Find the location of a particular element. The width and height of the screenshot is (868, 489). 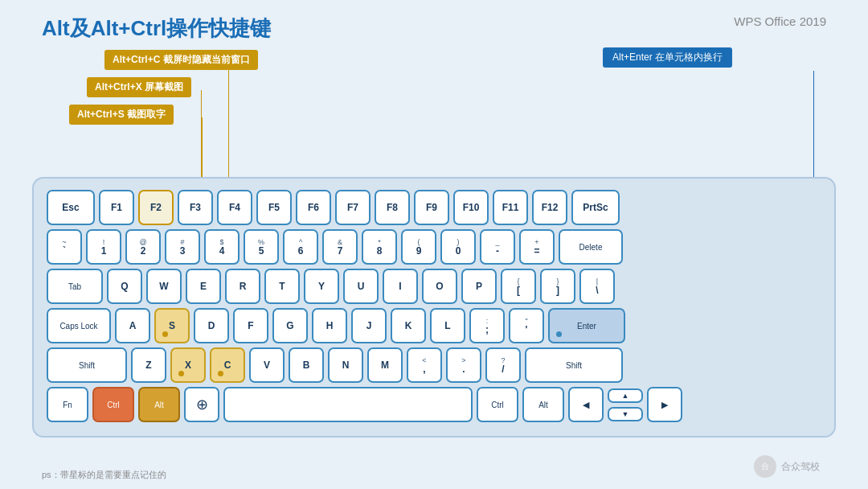

number-row: ~` !1 @2 #3 $4 %5 ^6 &7 *8 (9 )0 _- += D… is located at coordinates (434, 247).